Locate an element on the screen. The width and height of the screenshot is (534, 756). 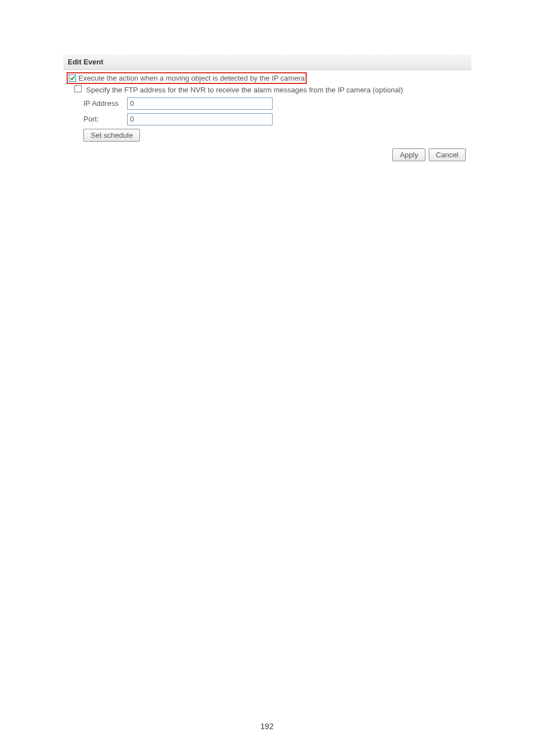
cancel-button: Cancel is located at coordinates (447, 155).